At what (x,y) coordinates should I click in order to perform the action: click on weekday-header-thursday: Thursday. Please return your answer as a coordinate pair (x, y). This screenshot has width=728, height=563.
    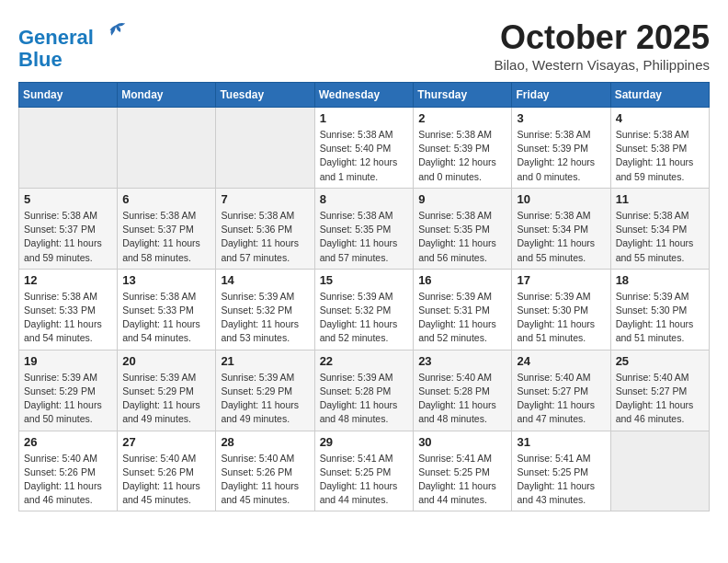
    Looking at the image, I should click on (463, 96).